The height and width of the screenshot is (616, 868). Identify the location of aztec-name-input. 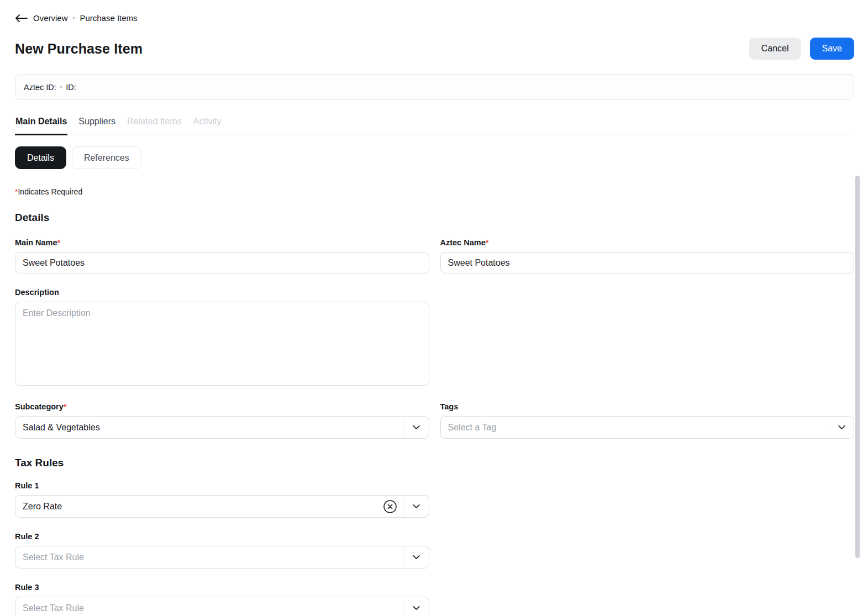
(648, 263).